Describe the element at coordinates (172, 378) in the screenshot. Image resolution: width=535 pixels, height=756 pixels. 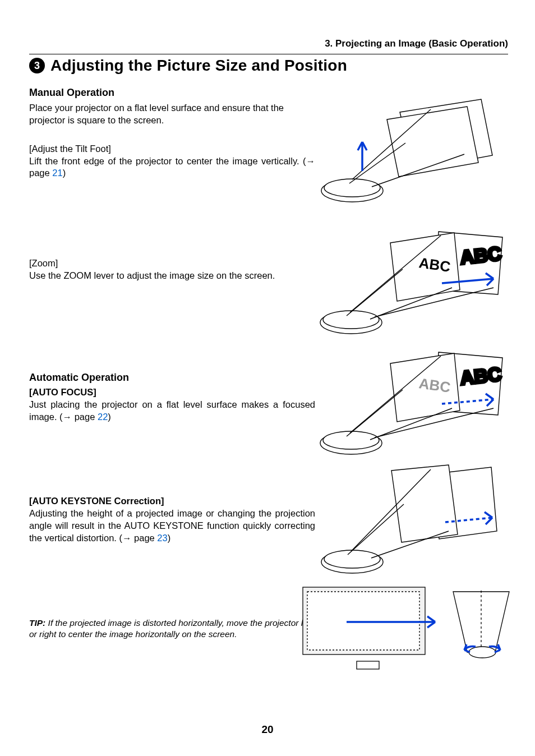
I see `auto-operation-heading: Automatic Operation` at that location.